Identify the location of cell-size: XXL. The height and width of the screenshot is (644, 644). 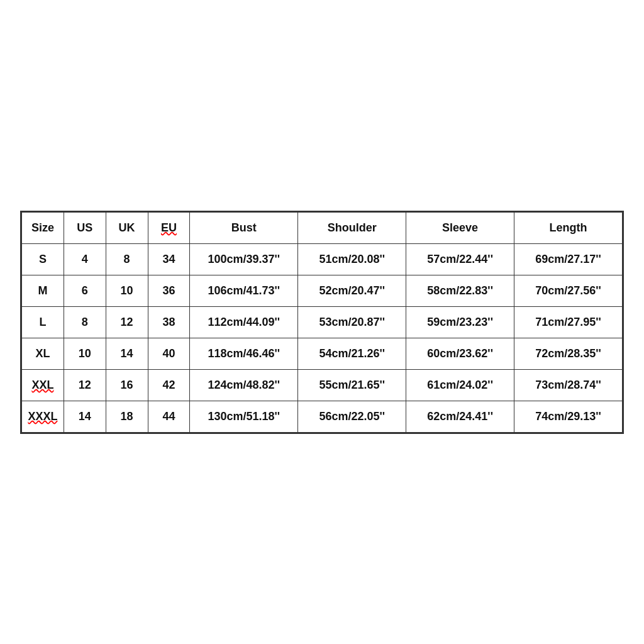
(43, 385).